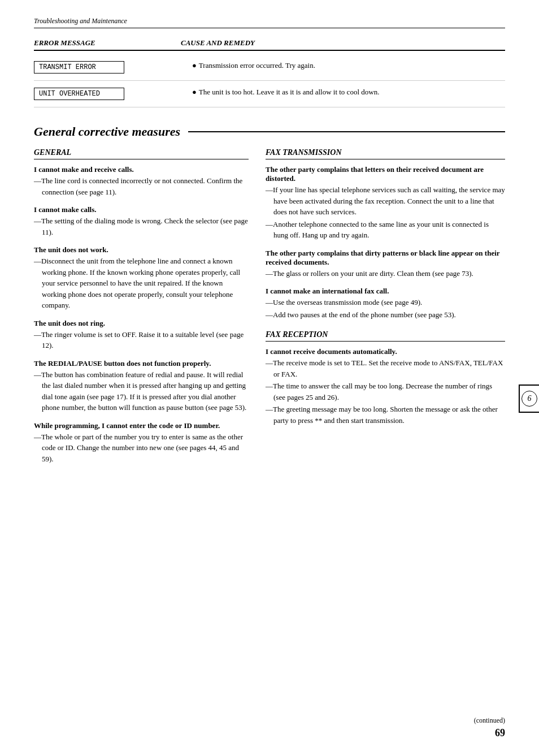  I want to click on issue-title: The unit does not work., so click(141, 250).